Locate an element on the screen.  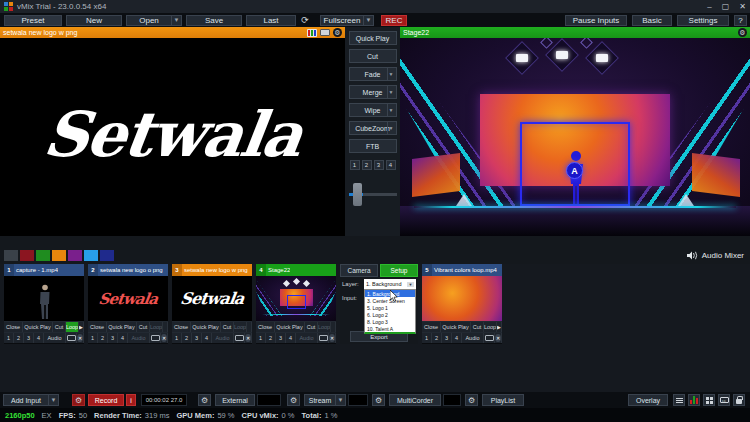
camera-tab: Camera is located at coordinates (359, 270).